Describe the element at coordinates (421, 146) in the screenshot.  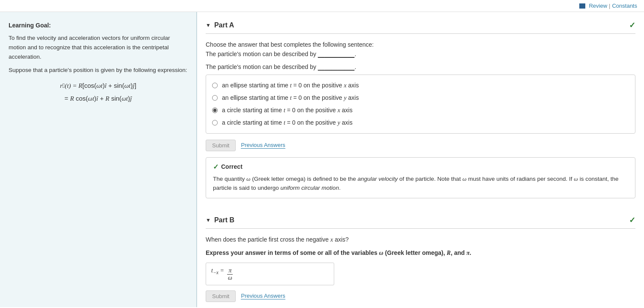
I see `part-a-action-row: Submit Previous Answers` at that location.